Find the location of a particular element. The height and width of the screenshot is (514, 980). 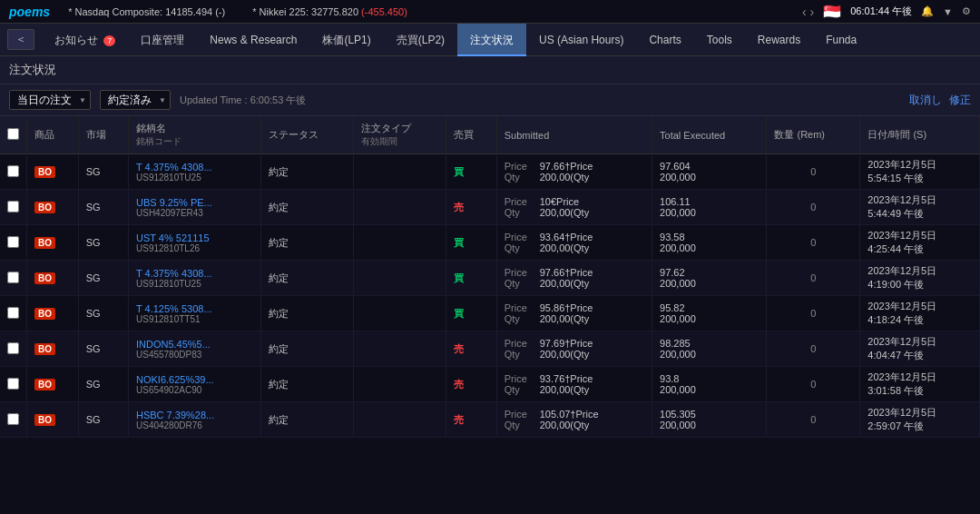

notification-icon: 🔔 is located at coordinates (927, 11).